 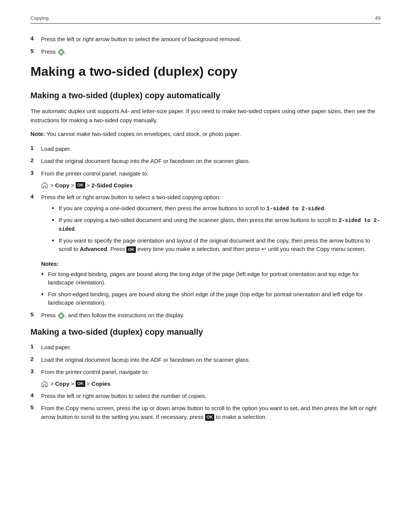 I want to click on bullet-text: If you are copying a two-sided document …, so click(x=220, y=225).